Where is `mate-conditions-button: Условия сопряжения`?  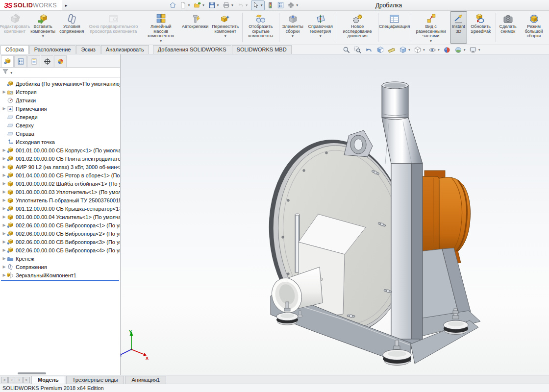 mate-conditions-button: Условия сопряжения is located at coordinates (72, 27).